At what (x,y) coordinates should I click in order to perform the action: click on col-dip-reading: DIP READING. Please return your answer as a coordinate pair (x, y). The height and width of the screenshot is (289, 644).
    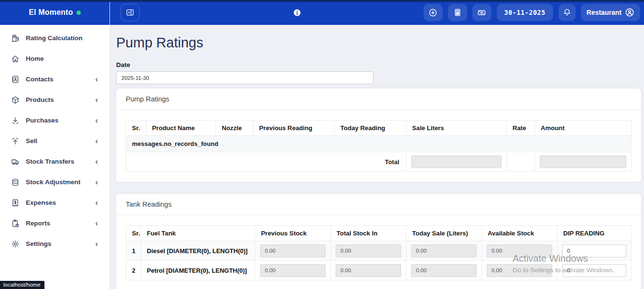
    Looking at the image, I should click on (595, 233).